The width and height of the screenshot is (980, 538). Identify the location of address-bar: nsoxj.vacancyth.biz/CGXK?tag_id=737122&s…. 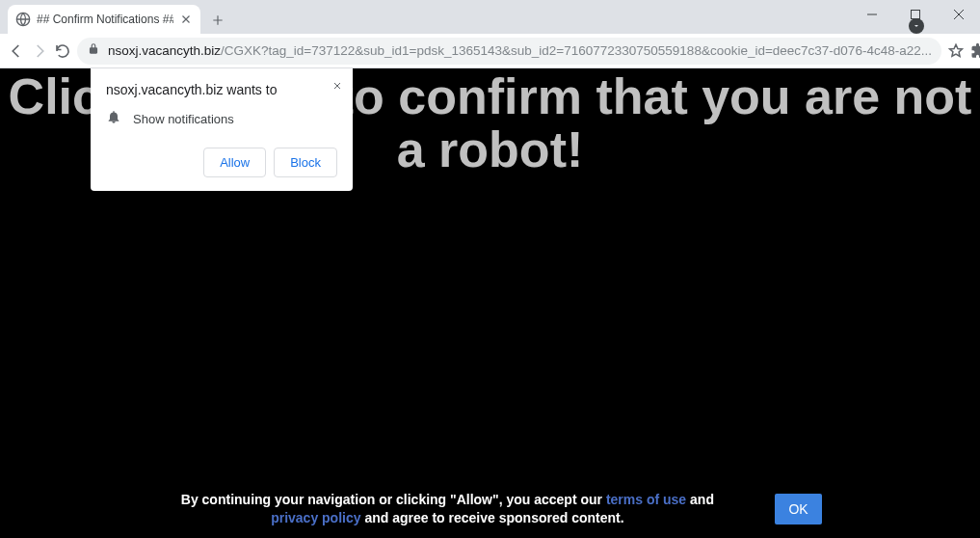
(509, 51).